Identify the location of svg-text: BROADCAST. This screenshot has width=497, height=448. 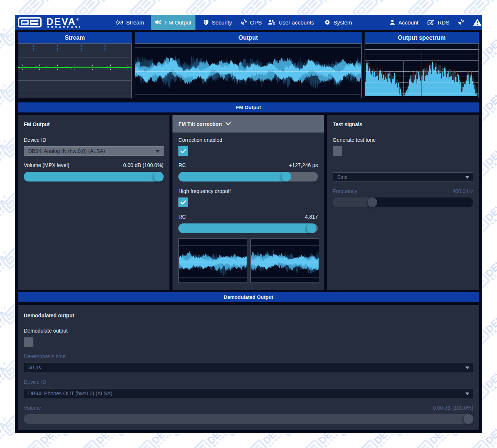
(65, 27).